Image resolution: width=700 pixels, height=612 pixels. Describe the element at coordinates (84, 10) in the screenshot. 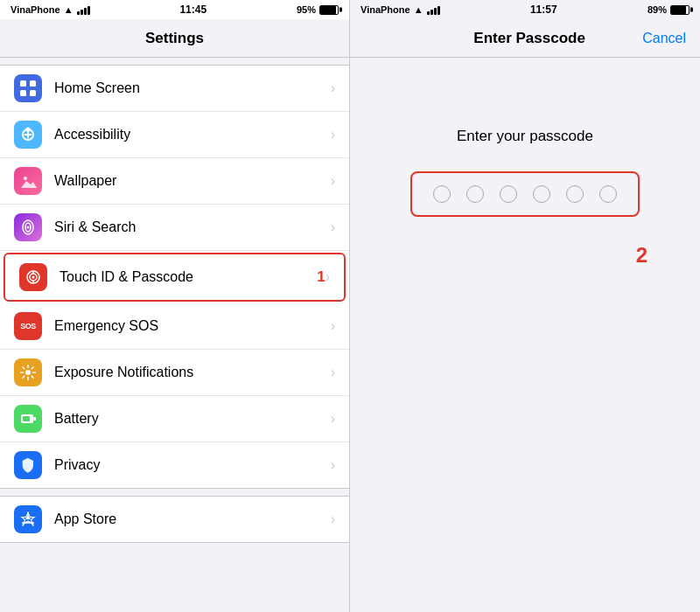

I see `left-signal-icon` at that location.